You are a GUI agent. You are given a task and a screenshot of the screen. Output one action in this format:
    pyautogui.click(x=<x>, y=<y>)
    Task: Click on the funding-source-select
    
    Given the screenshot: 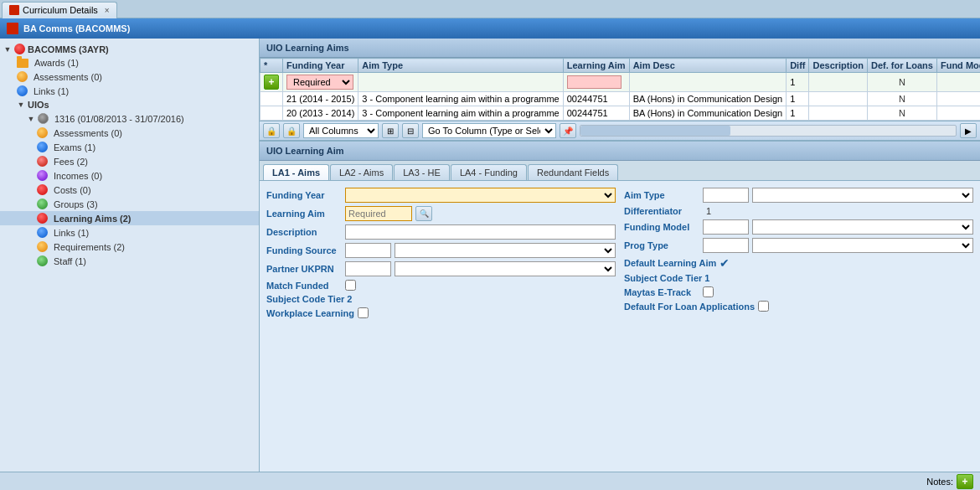 What is the action you would take?
    pyautogui.click(x=505, y=250)
    